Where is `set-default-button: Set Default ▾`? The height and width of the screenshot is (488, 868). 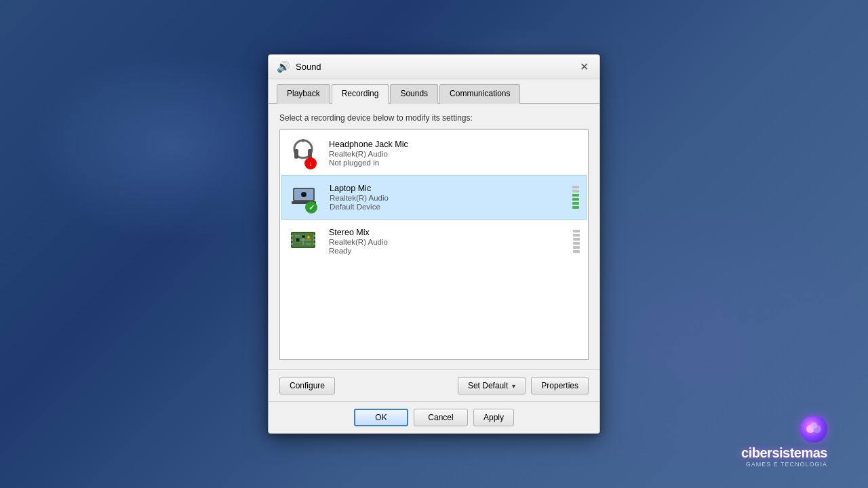
set-default-button: Set Default ▾ is located at coordinates (492, 386).